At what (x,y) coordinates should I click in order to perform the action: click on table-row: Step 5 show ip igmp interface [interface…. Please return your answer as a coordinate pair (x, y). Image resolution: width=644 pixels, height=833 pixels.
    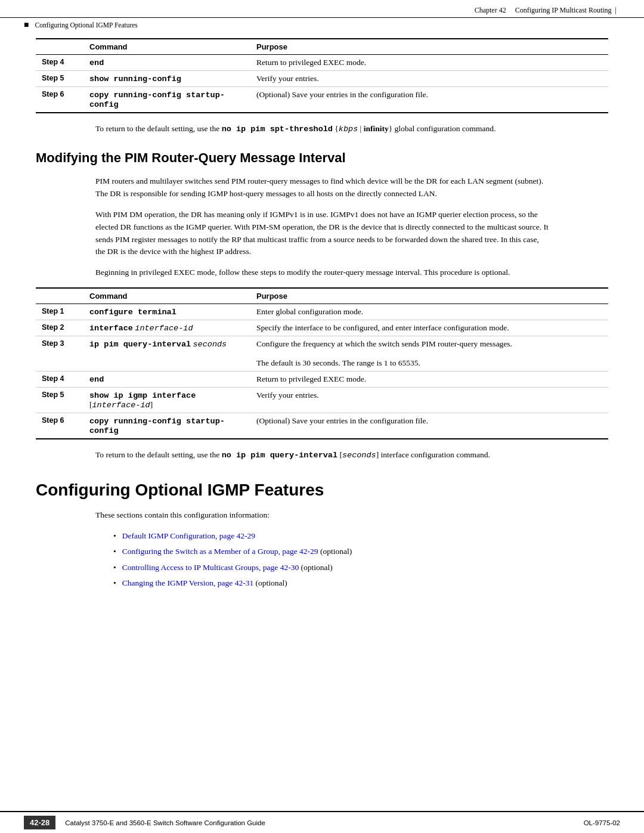
    Looking at the image, I should click on (322, 401).